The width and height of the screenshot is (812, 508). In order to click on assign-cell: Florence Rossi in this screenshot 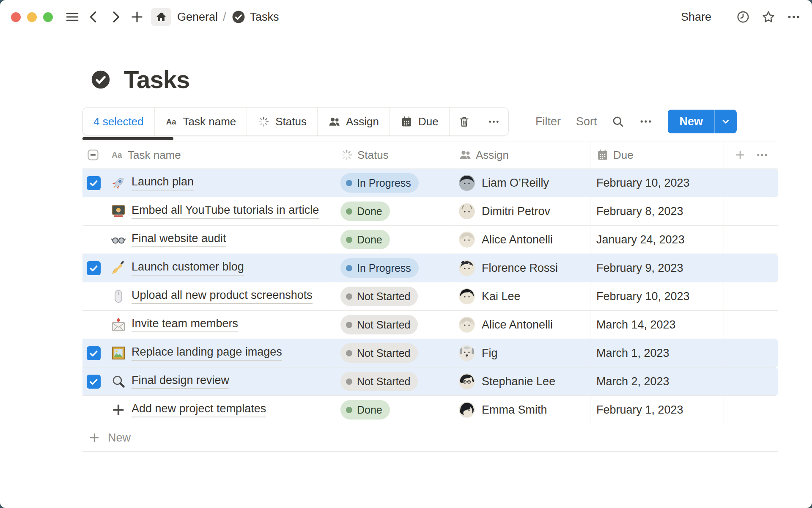, I will do `click(521, 268)`.